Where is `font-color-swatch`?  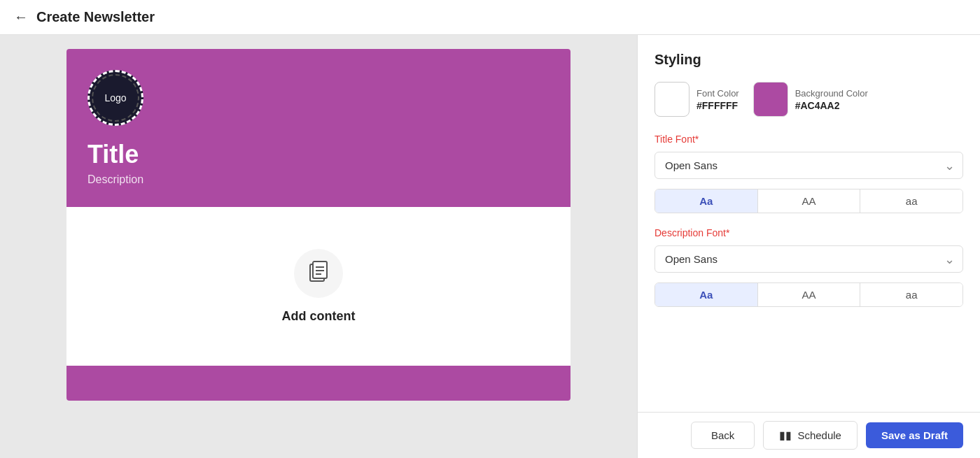
font-color-swatch is located at coordinates (672, 99).